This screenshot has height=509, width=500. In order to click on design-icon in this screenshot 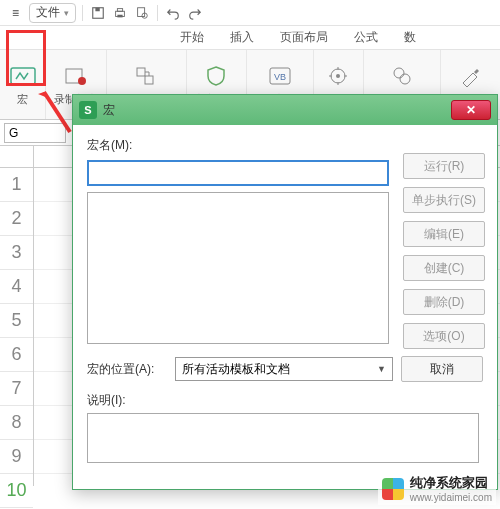, I will do `click(470, 76)`.